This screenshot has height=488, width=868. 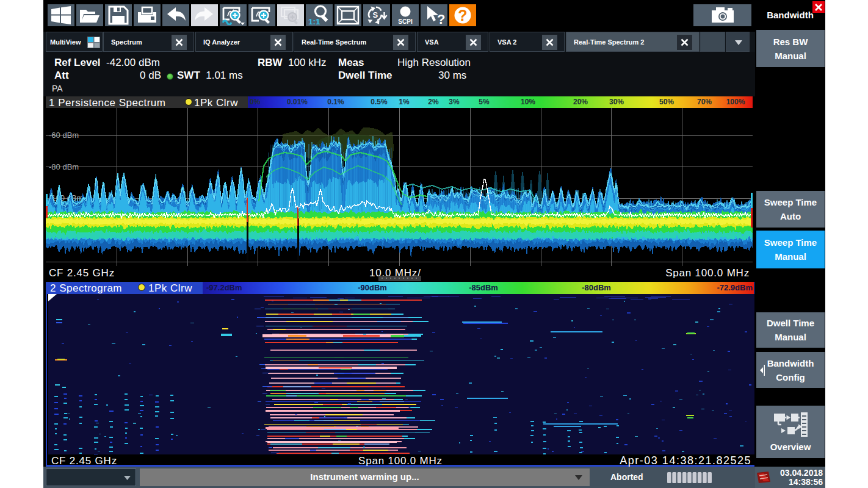 I want to click on svg-text: 1:1, so click(x=314, y=21).